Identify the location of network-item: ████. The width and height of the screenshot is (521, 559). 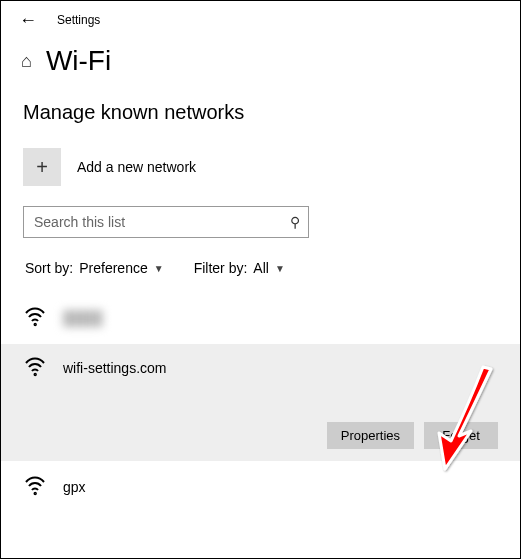
(260, 318).